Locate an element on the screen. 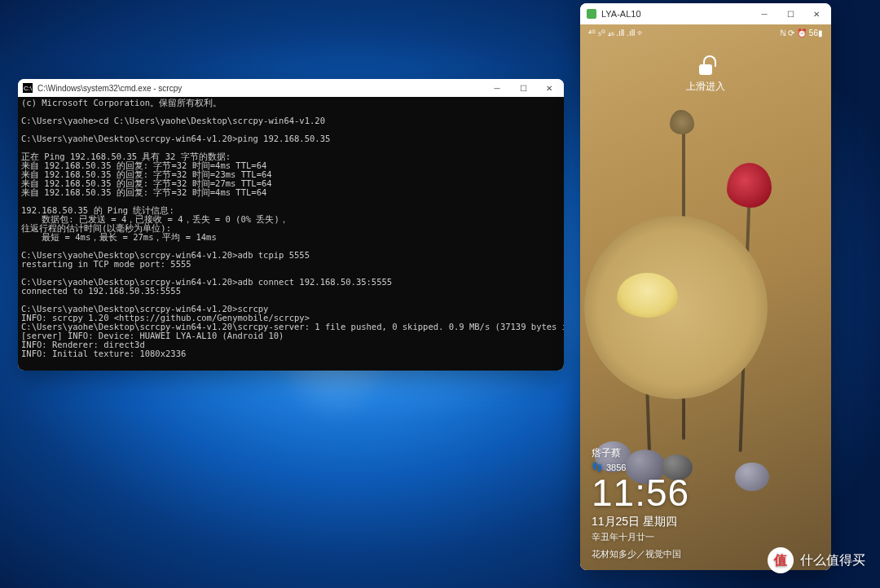 Image resolution: width=880 pixels, height=588 pixels. lock-area: 上滑进入 is located at coordinates (706, 75).